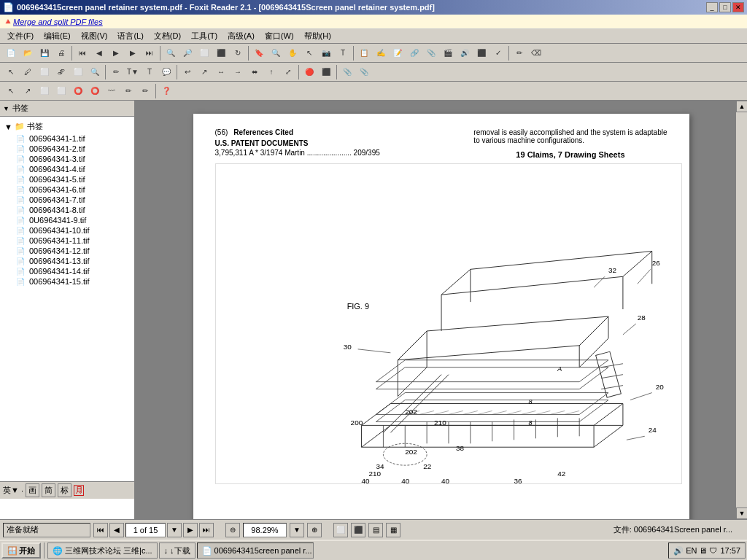 The width and height of the screenshot is (747, 560). Describe the element at coordinates (78, 91) in the screenshot. I see `draw-btn5: ⭕` at that location.